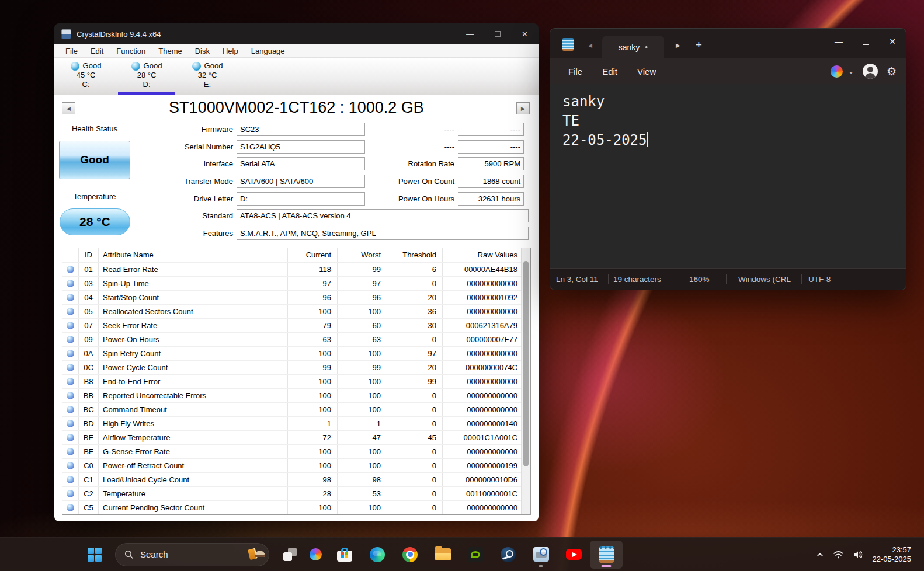  Describe the element at coordinates (836, 71) in the screenshot. I see `copilot-icon` at that location.